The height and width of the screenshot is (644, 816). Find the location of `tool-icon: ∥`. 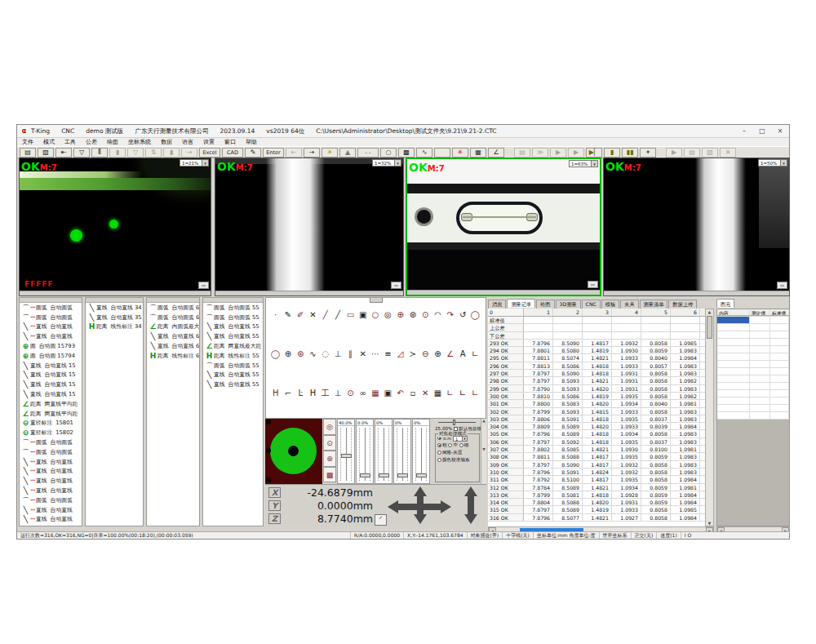

tool-icon: ∥ is located at coordinates (351, 354).